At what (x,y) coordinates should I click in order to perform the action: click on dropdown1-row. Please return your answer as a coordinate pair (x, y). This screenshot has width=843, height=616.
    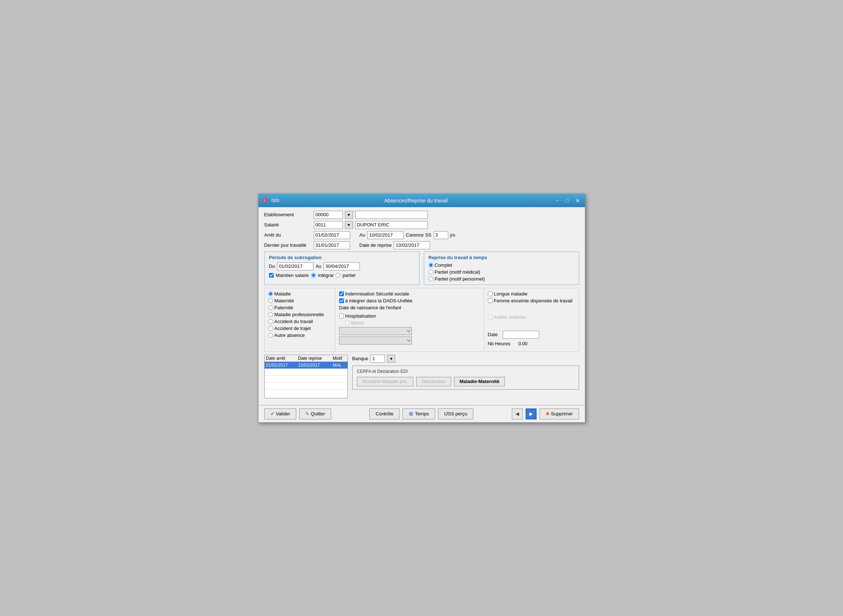
    Looking at the image, I should click on (410, 331).